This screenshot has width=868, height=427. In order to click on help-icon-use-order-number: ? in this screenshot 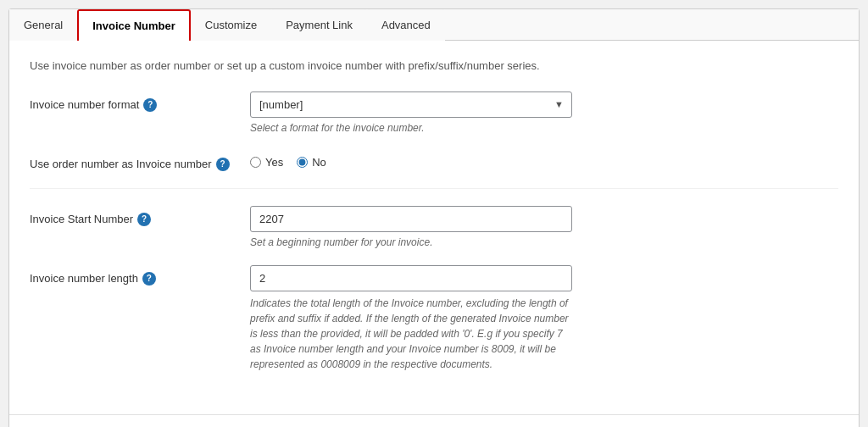, I will do `click(223, 164)`.